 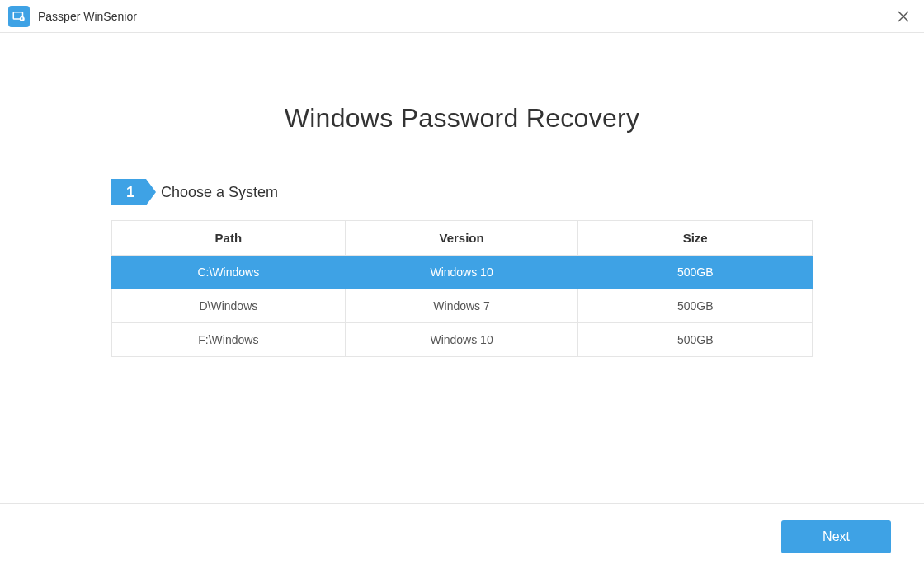 I want to click on page-title: Windows Password Recovery, so click(x=462, y=119).